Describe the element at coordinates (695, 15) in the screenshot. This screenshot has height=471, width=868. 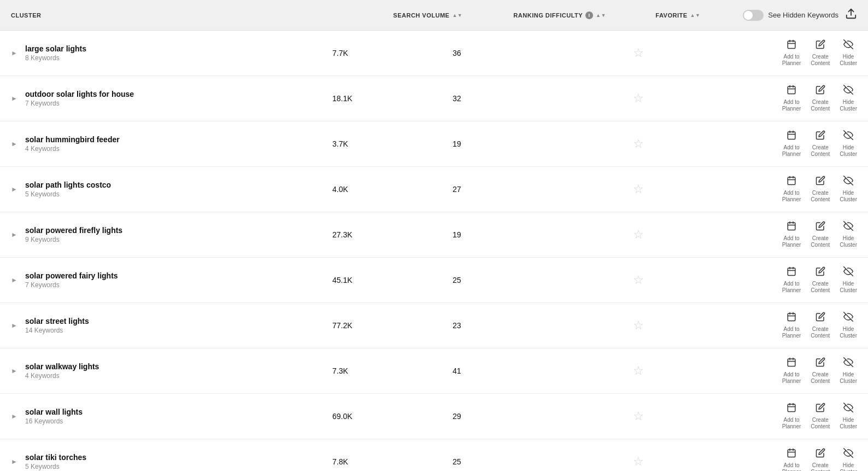
I see `favorite-sort-icon: ▲▼` at that location.